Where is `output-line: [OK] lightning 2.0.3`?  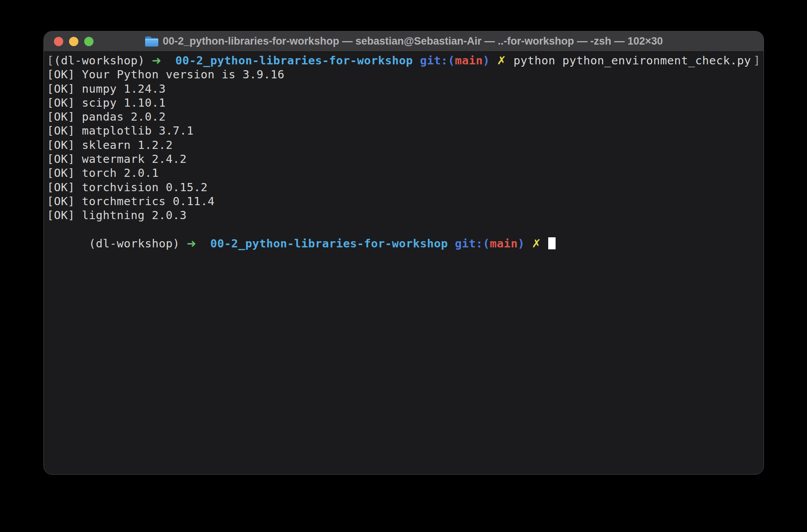 output-line: [OK] lightning 2.0.3 is located at coordinates (404, 215).